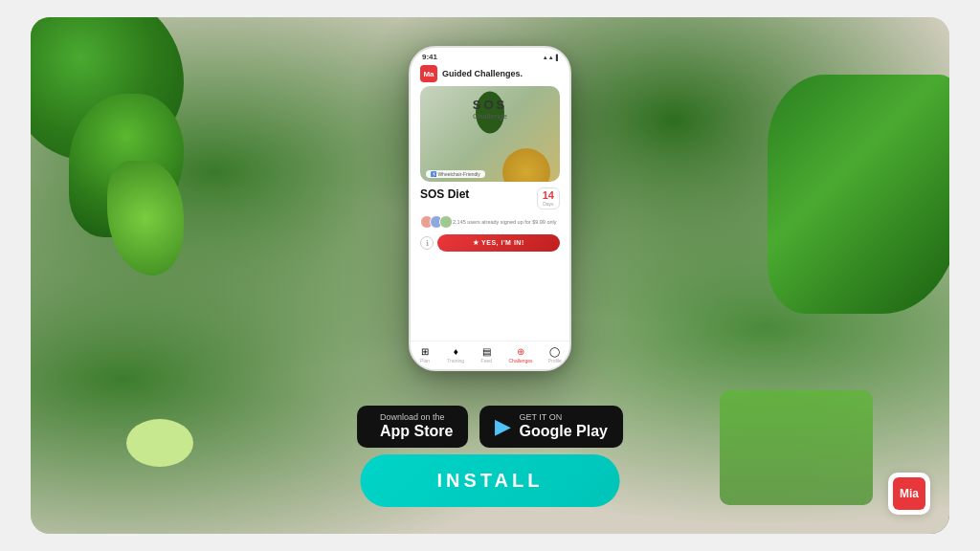 The image size is (980, 551). I want to click on install-button: INSTALL, so click(490, 480).